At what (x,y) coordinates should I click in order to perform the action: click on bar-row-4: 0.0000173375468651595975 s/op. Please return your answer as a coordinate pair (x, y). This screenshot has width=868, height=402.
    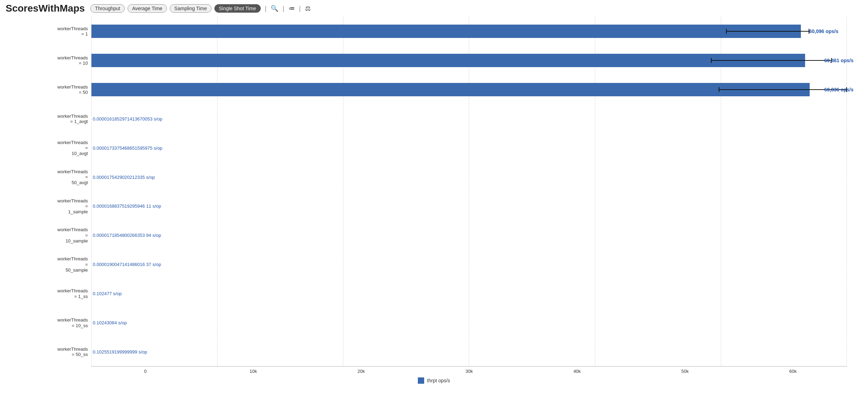
    Looking at the image, I should click on (469, 148).